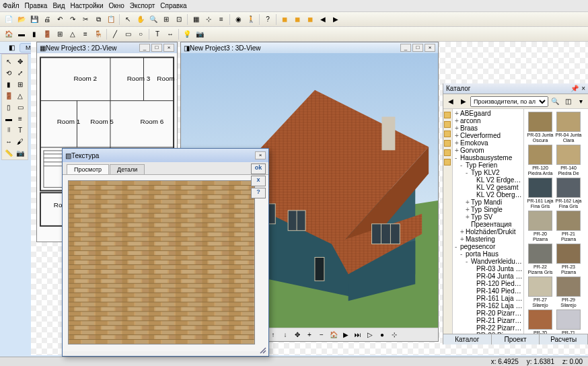 The width and height of the screenshot is (588, 366). Describe the element at coordinates (263, 351) in the screenshot. I see `resize-handle-icon` at that location.